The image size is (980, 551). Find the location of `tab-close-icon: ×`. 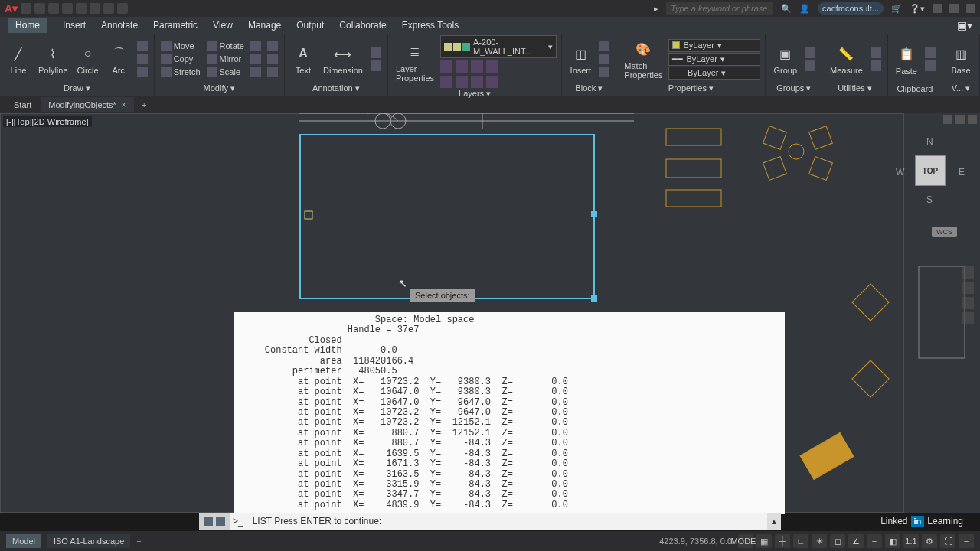

tab-close-icon: × is located at coordinates (124, 105).